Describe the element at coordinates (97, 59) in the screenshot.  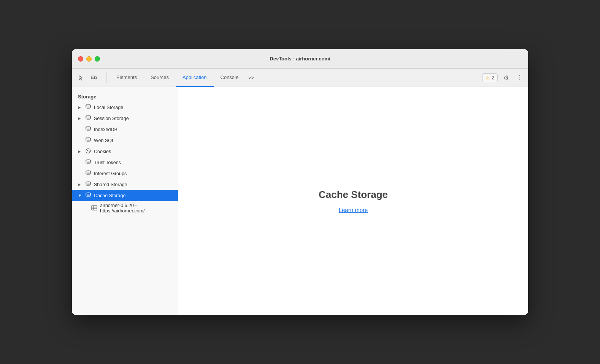
I see `maximize-button` at that location.